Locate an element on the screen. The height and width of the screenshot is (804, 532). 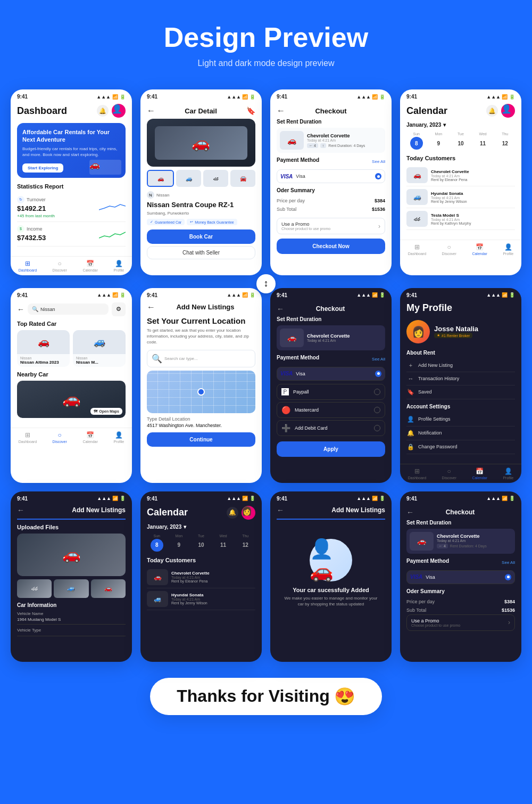
car-card-1: 🚗 Nissan Nissan Altima 2023 is located at coordinates (44, 348).